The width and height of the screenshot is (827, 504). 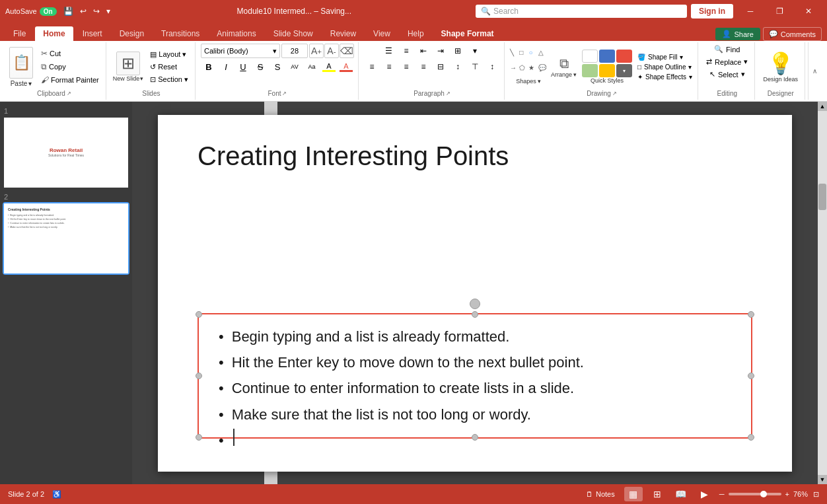 What do you see at coordinates (329, 67) in the screenshot?
I see `highlight-color-button: A` at bounding box center [329, 67].